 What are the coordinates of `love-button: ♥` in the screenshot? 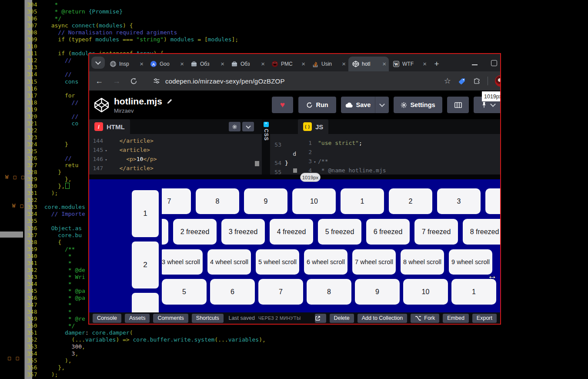 It's located at (283, 105).